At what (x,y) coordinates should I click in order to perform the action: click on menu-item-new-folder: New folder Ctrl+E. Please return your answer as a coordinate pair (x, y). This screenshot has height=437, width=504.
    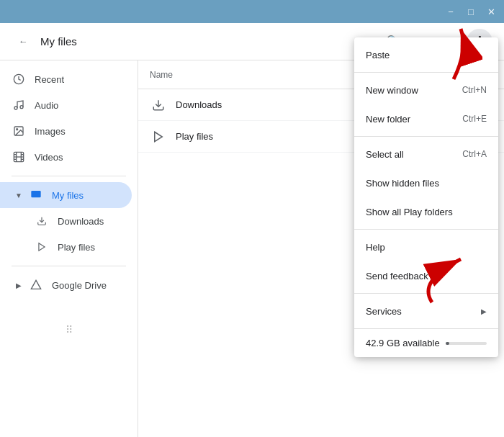
    Looking at the image, I should click on (426, 119).